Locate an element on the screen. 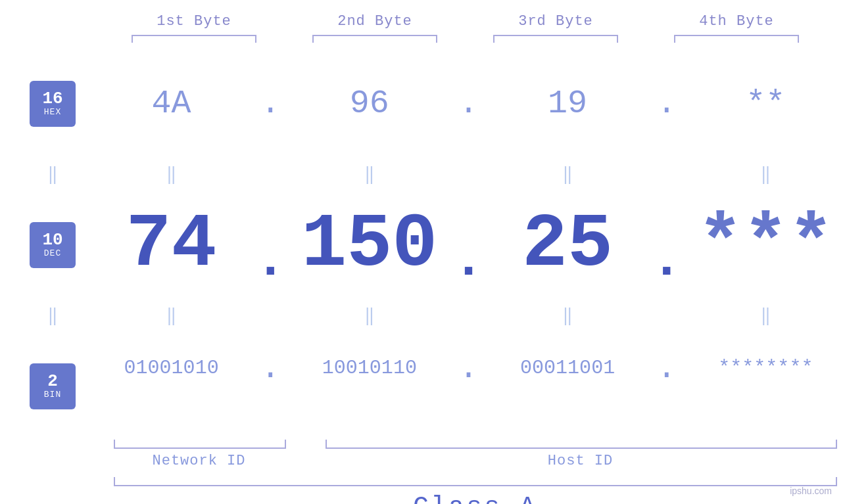 This screenshot has height=504, width=845. bin-byte-3: 00011001 is located at coordinates (567, 368).